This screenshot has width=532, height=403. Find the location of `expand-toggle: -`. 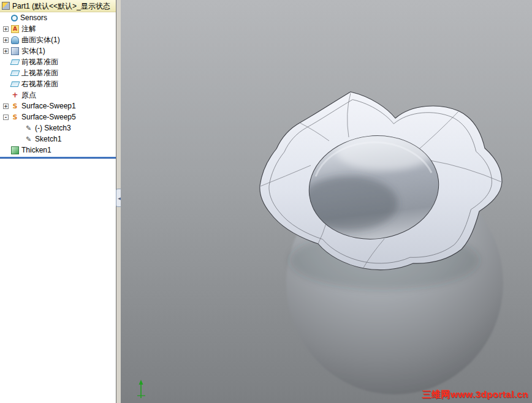

expand-toggle: - is located at coordinates (6, 118).